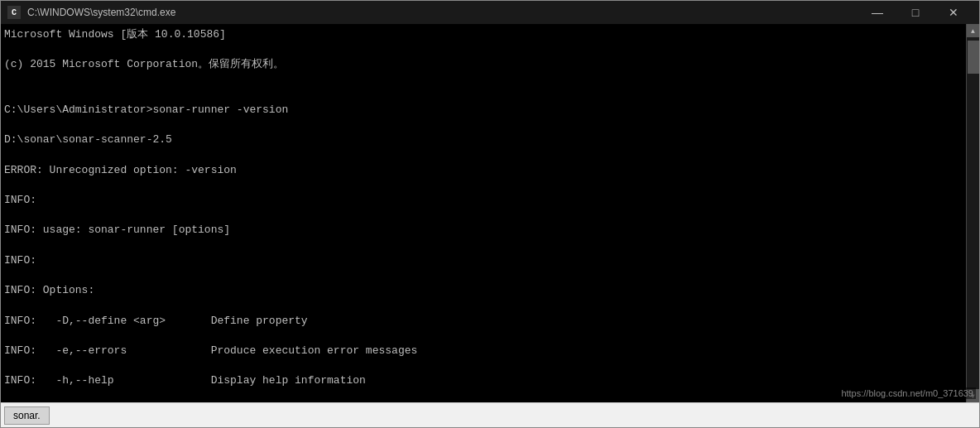 The width and height of the screenshot is (980, 428). What do you see at coordinates (26, 416) in the screenshot?
I see `taskbar-item-0: sonar.` at bounding box center [26, 416].